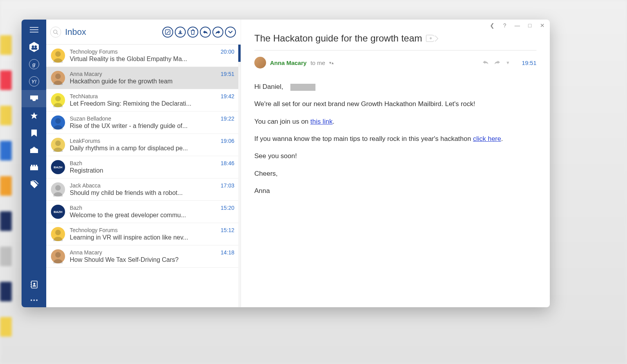  I want to click on sidebar-item-starred, so click(34, 116).